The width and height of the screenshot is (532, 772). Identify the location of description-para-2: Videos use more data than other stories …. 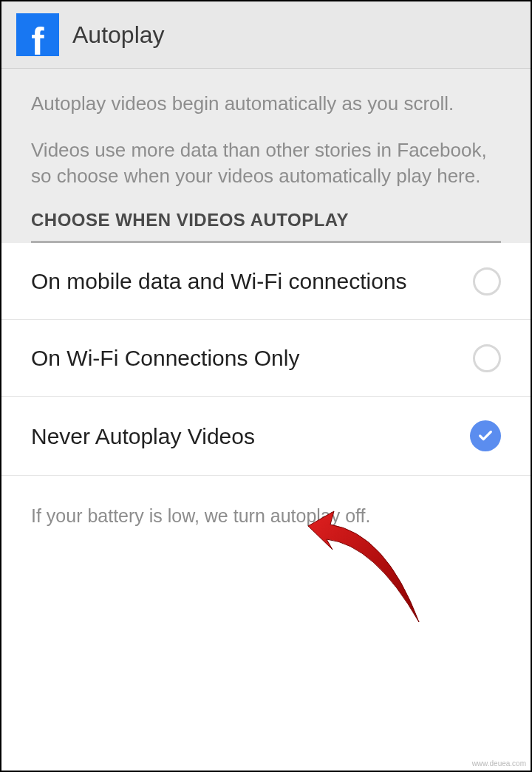
(266, 163).